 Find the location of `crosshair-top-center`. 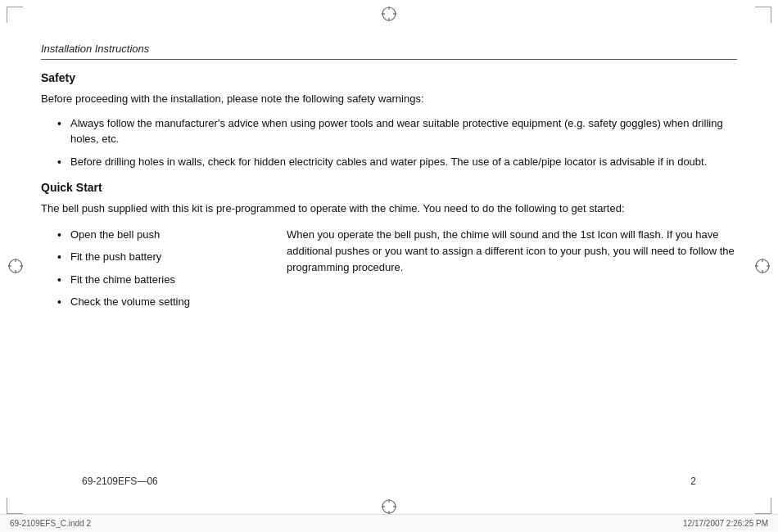

crosshair-top-center is located at coordinates (389, 14).